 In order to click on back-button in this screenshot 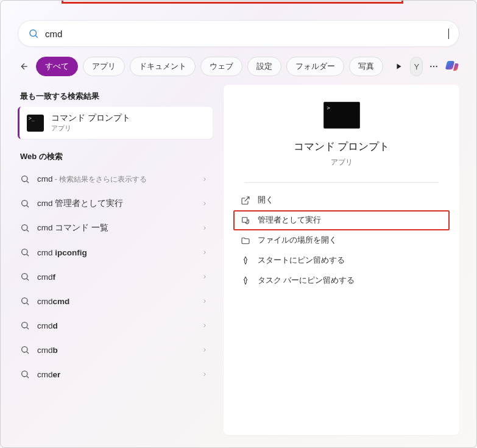, I will do `click(24, 66)`.